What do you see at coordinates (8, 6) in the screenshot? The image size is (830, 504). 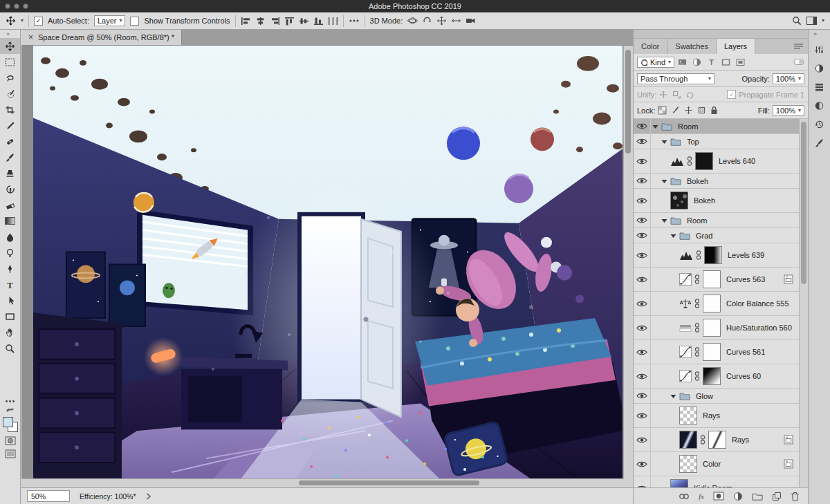 I see `window-close-button` at bounding box center [8, 6].